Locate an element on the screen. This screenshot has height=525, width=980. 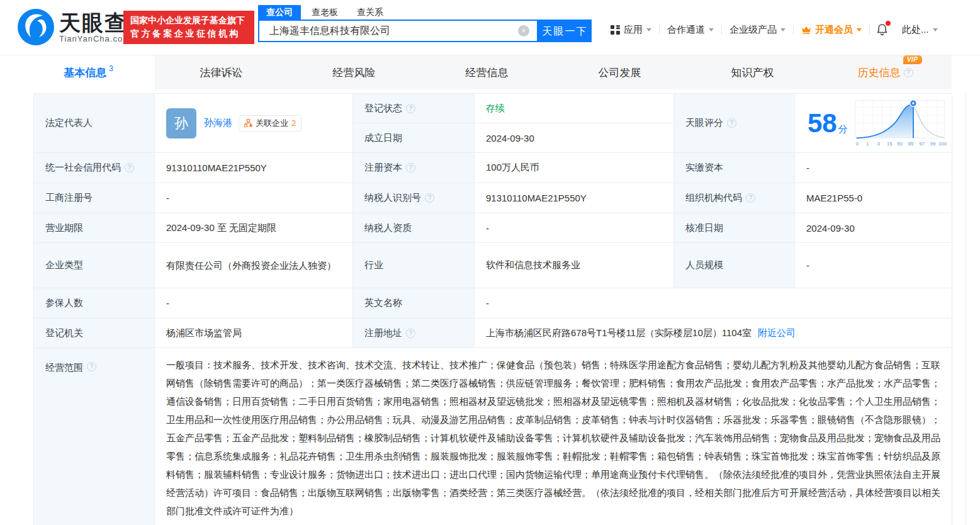
search-button: 天眼一下 is located at coordinates (565, 31).